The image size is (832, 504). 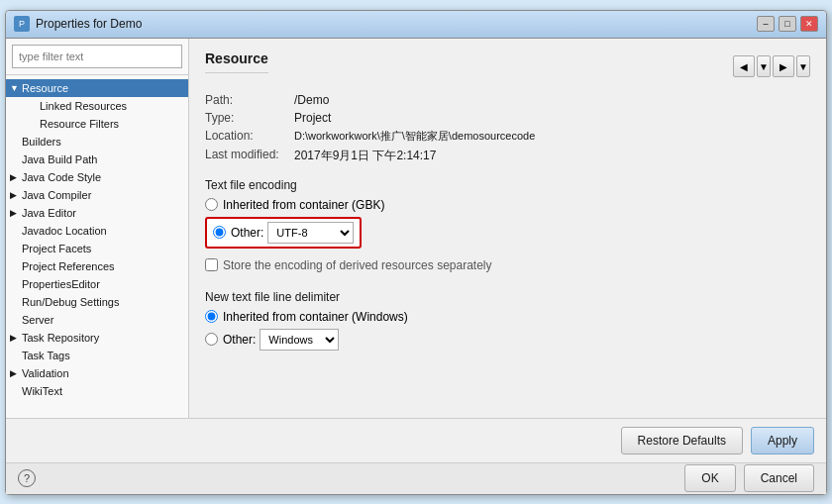 I want to click on window-title: Properties for Demo, so click(x=396, y=24).